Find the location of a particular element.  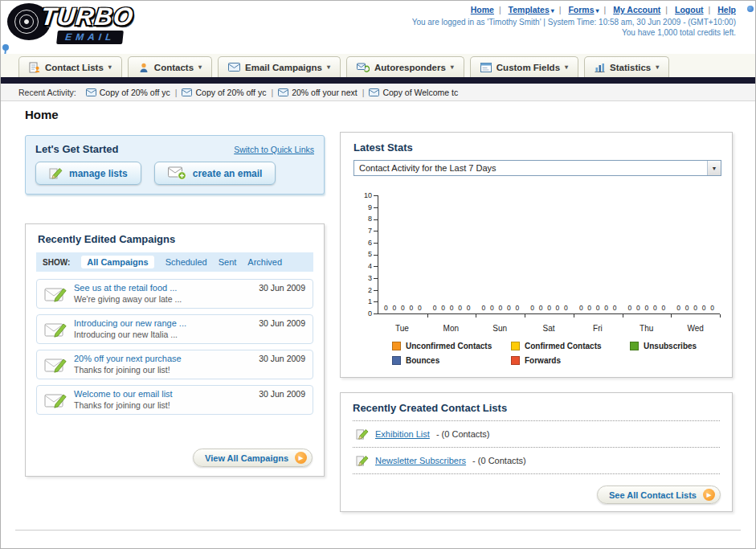

y-axis-label: 10 is located at coordinates (371, 196).